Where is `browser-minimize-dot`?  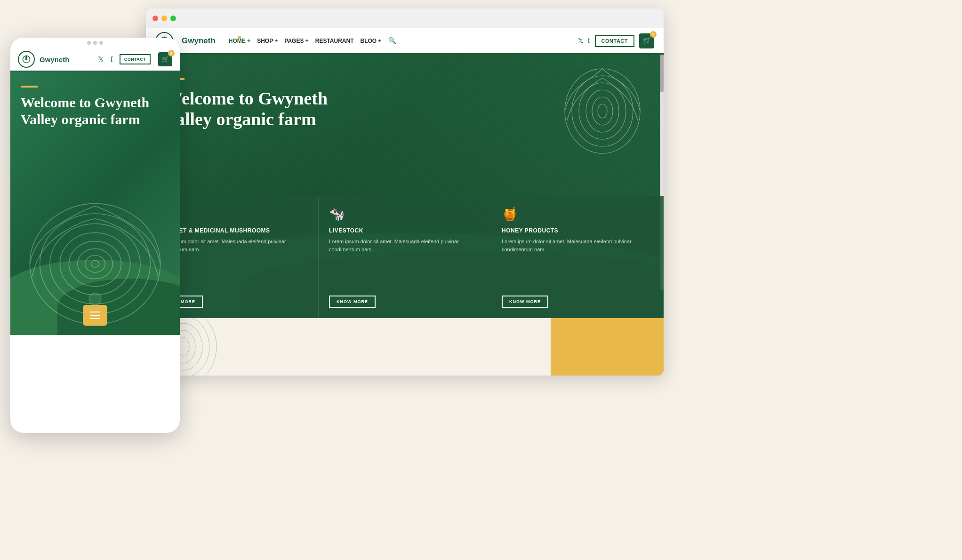
browser-minimize-dot is located at coordinates (164, 18).